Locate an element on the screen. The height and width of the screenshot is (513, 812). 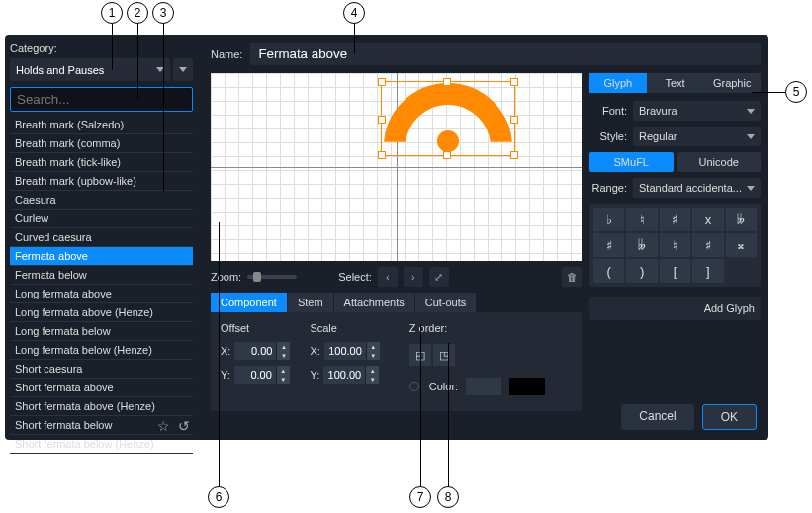
list-item: Breath mark (tick-like) is located at coordinates (101, 162).